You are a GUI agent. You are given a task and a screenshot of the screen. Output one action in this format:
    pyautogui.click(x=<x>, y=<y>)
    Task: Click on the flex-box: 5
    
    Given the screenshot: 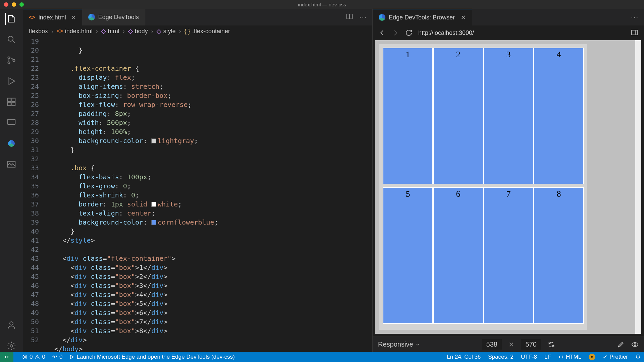 What is the action you would take?
    pyautogui.click(x=408, y=255)
    